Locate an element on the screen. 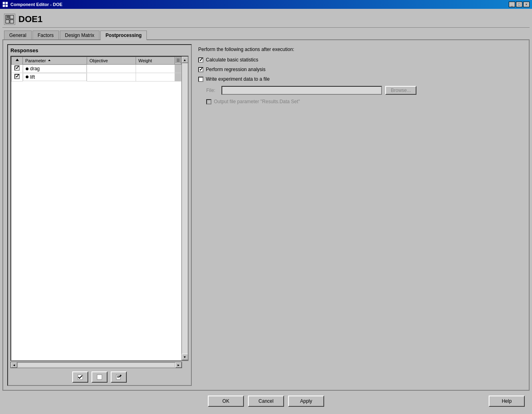 The width and height of the screenshot is (532, 414). regression-checkbox is located at coordinates (201, 70).